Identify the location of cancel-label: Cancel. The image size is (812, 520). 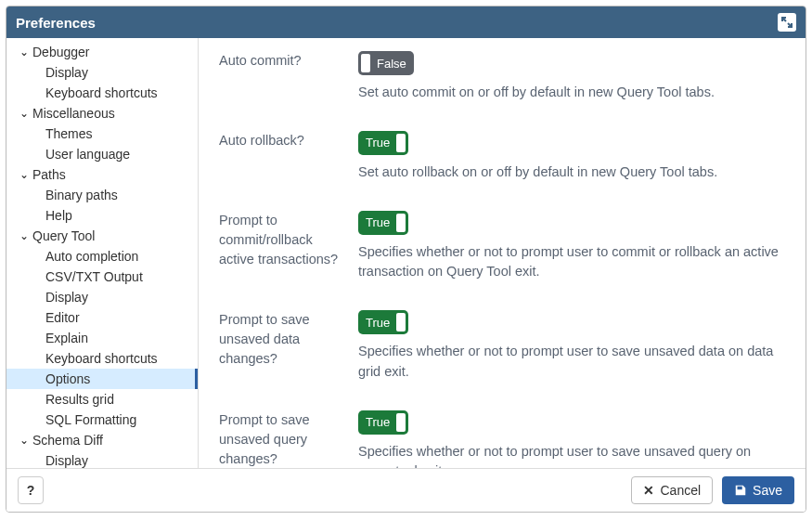
(680, 490).